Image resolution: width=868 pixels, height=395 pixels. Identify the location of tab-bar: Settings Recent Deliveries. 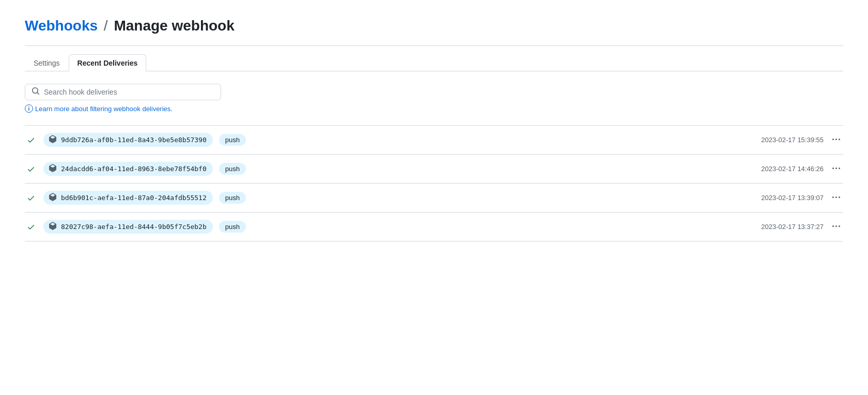
(434, 63).